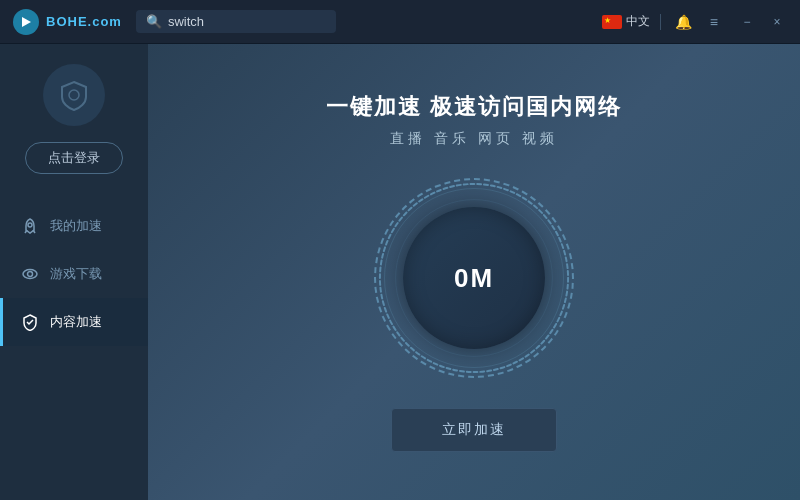  Describe the element at coordinates (474, 278) in the screenshot. I see `speed-value: 0M` at that location.